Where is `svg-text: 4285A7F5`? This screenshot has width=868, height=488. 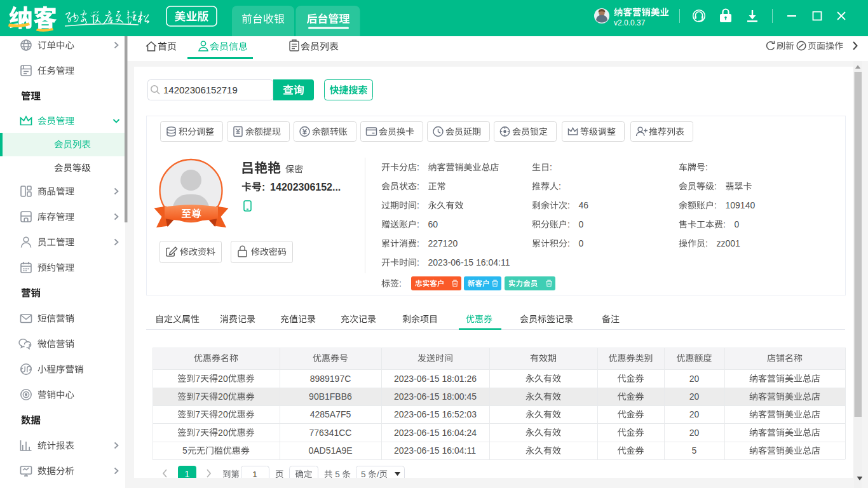 svg-text: 4285A7F5 is located at coordinates (330, 414).